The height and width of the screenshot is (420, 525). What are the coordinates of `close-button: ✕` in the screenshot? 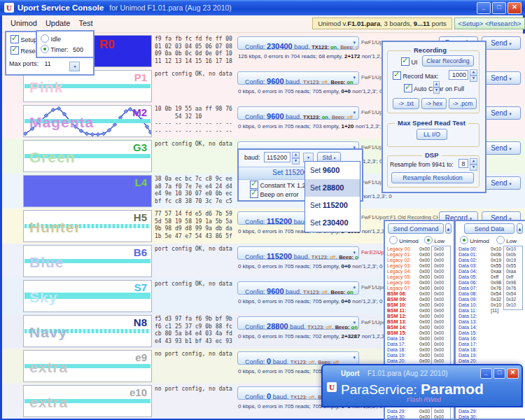 It's located at (514, 8).